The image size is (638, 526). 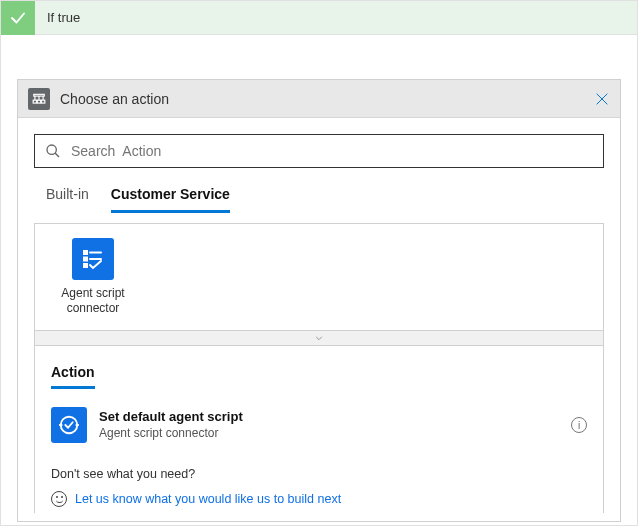 What do you see at coordinates (53, 151) in the screenshot?
I see `search-icon` at bounding box center [53, 151].